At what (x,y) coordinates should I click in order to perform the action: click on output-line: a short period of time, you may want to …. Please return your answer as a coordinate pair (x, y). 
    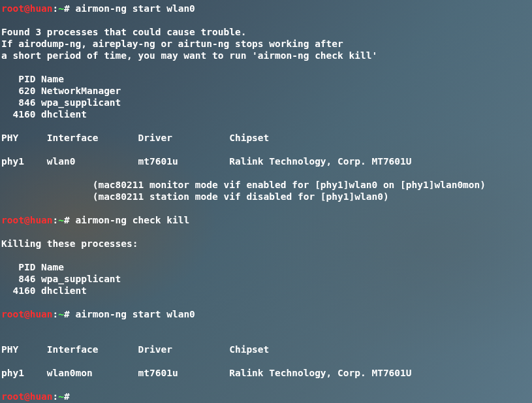
    Looking at the image, I should click on (266, 56).